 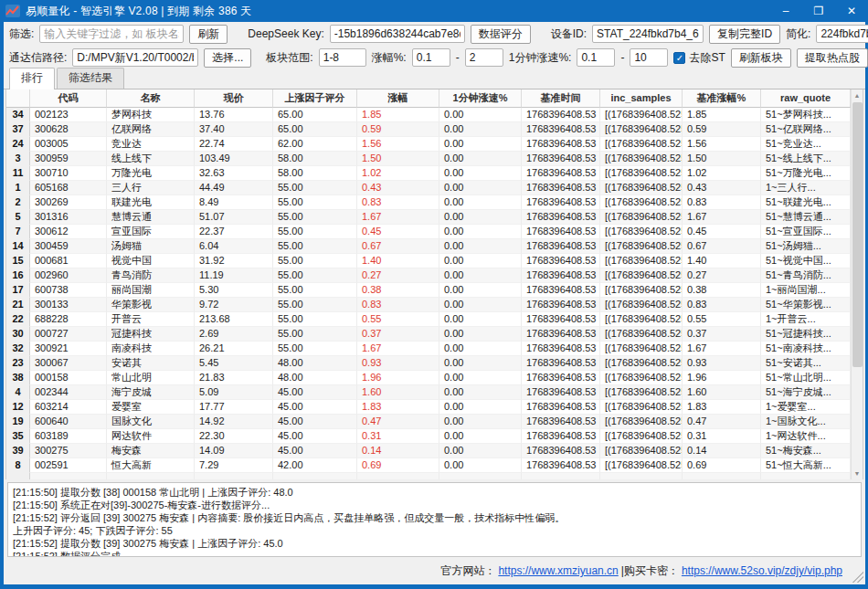 I want to click on window-title: 易顺量化 - 智选引擎 V2.08 | 到期 剩余 386 天, so click(x=139, y=11).